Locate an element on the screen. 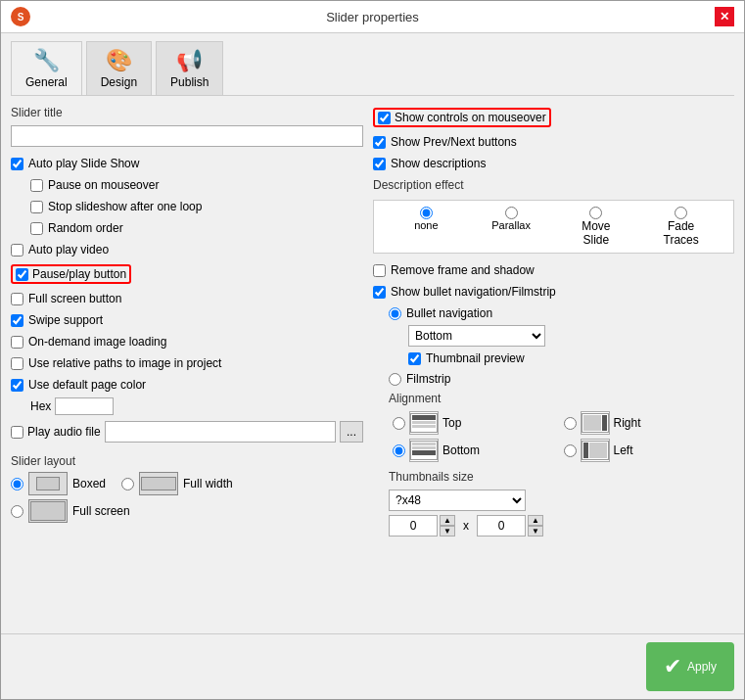 This screenshot has width=745, height=700. align-bottom-icon is located at coordinates (424, 450).